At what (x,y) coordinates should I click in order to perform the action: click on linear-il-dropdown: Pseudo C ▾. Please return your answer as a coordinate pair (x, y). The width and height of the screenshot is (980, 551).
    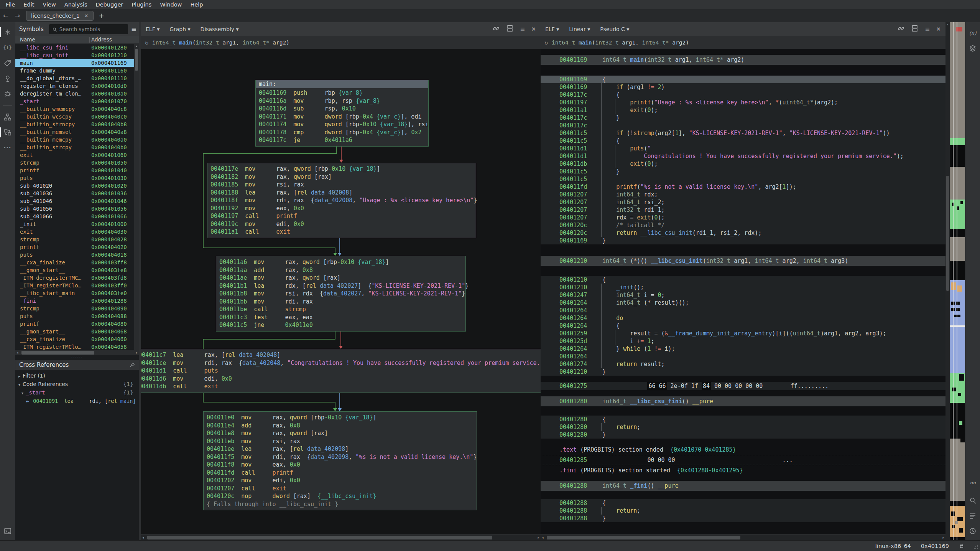
    Looking at the image, I should click on (615, 29).